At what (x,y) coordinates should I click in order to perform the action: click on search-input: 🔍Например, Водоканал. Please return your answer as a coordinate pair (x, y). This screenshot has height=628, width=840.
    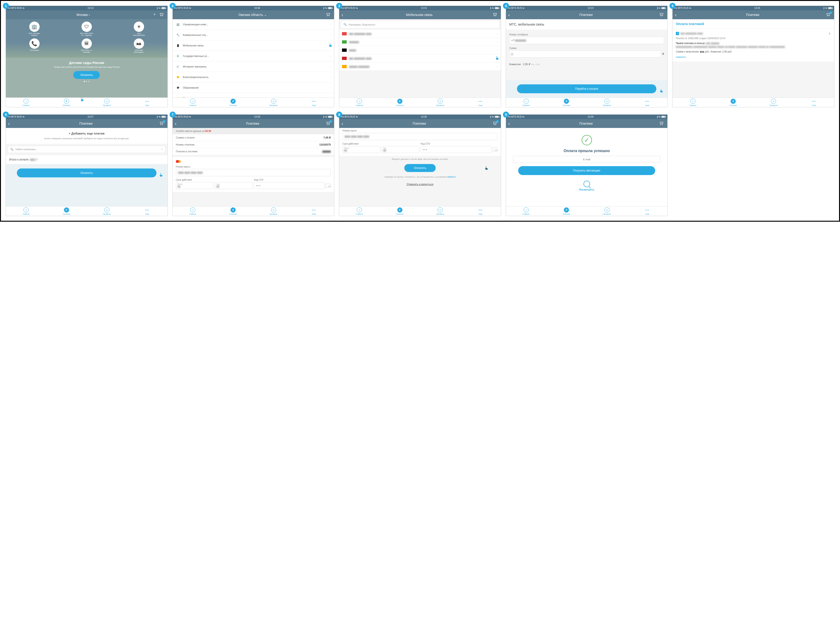
    Looking at the image, I should click on (420, 24).